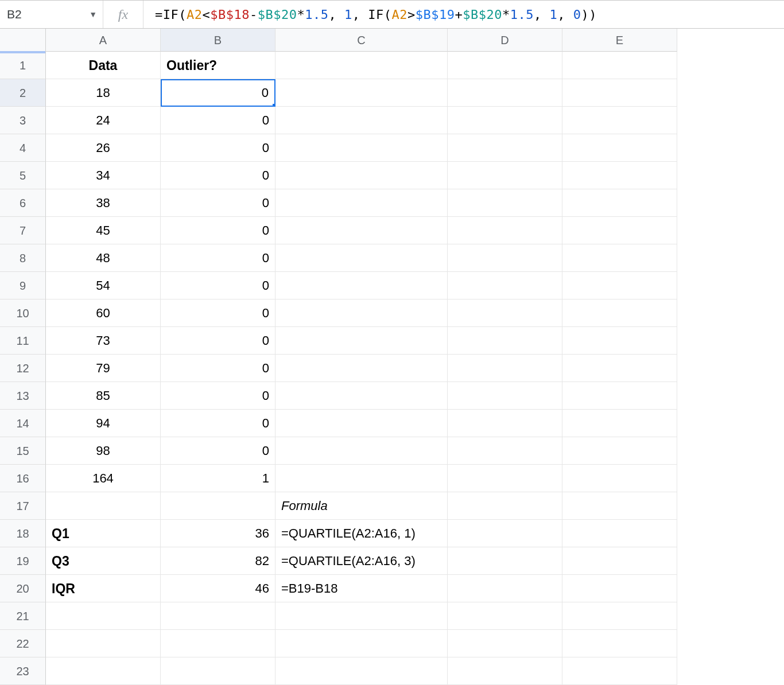 Image resolution: width=784 pixels, height=685 pixels. Describe the element at coordinates (218, 616) in the screenshot. I see `cell-B21` at that location.